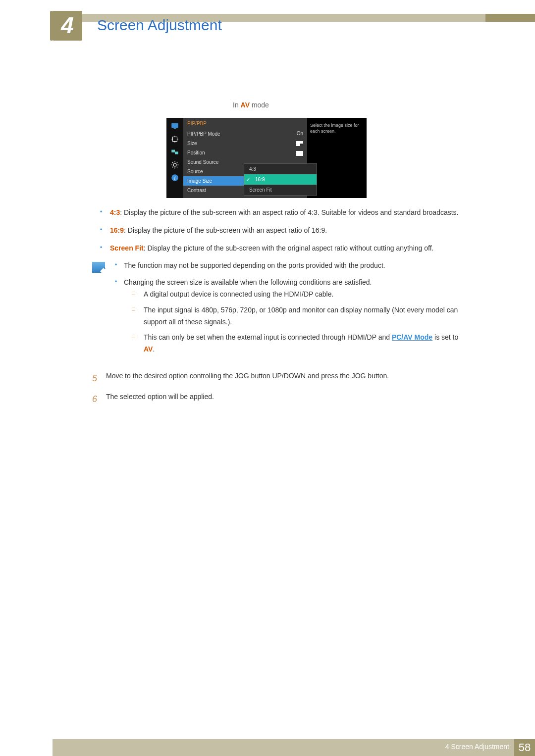 This screenshot has height=756, width=535. What do you see at coordinates (214, 162) in the screenshot?
I see `osd-item-sound: Sound Source` at bounding box center [214, 162].